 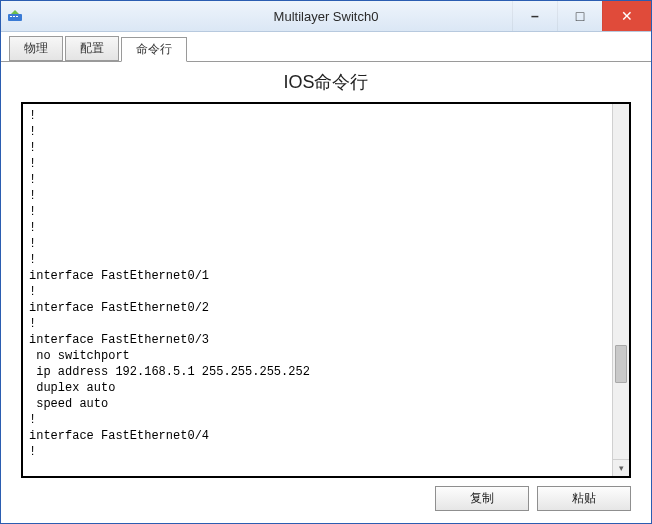 What do you see at coordinates (326, 47) in the screenshot?
I see `tab-bar: 物理 配置 命令行` at bounding box center [326, 47].